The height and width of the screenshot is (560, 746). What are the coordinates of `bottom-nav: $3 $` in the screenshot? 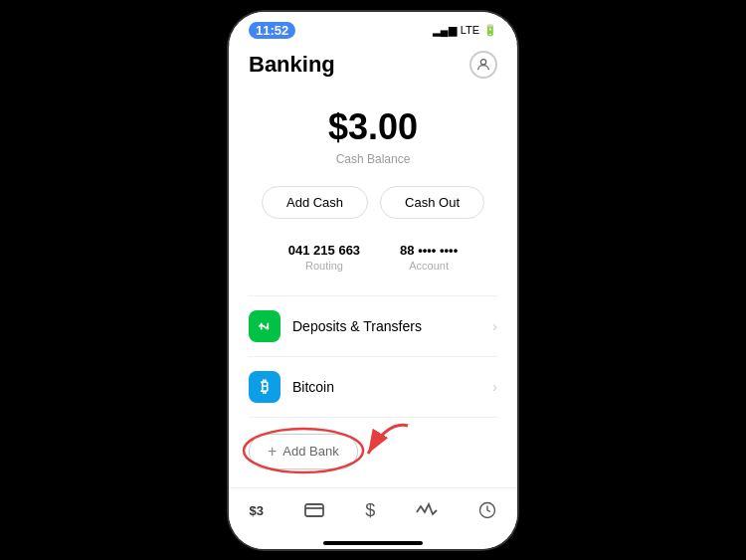 It's located at (373, 509).